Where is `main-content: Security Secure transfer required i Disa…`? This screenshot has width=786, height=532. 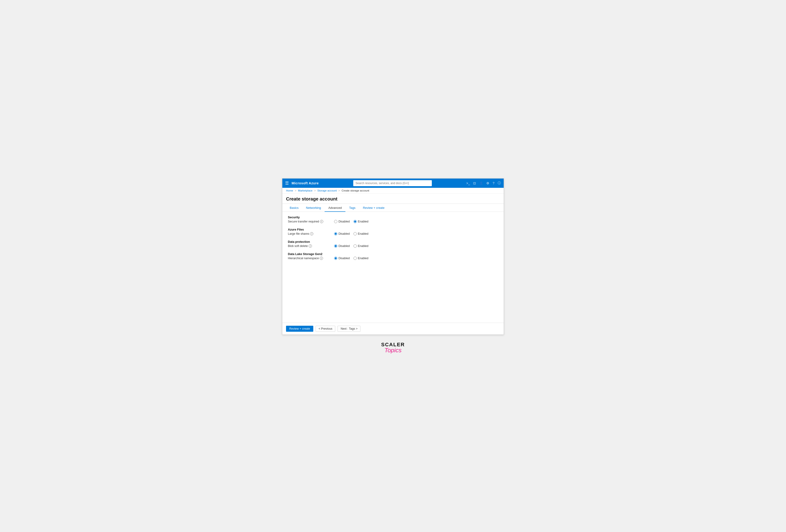 main-content: Security Secure transfer required i Disa… is located at coordinates (393, 267).